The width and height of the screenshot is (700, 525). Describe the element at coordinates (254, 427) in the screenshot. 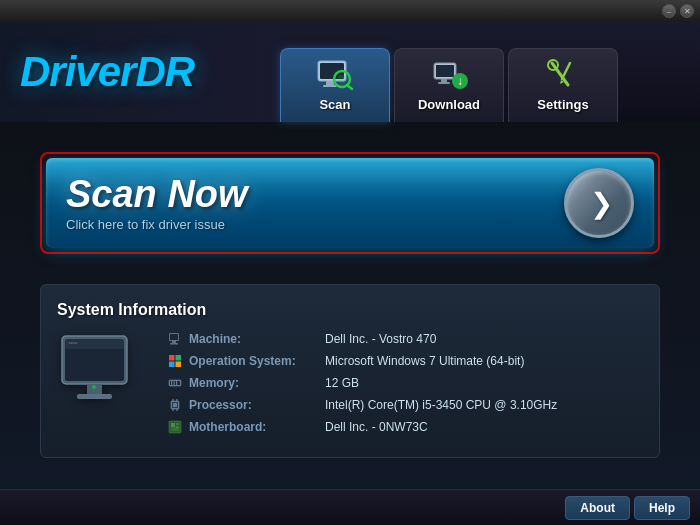

I see `motherboard-label: Motherboard:` at that location.